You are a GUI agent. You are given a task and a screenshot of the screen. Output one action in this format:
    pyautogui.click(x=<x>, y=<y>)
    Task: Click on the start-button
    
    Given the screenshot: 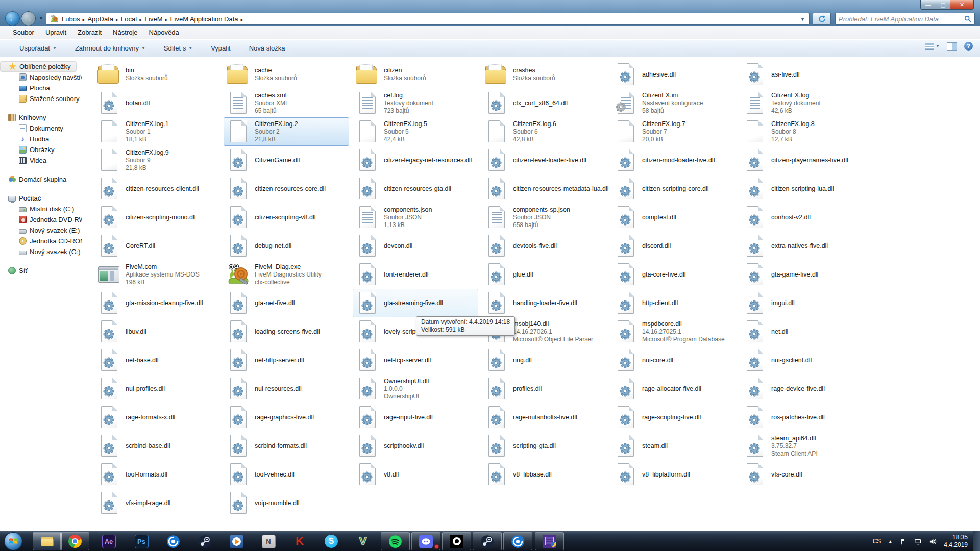 What is the action you would take?
    pyautogui.click(x=13, y=541)
    